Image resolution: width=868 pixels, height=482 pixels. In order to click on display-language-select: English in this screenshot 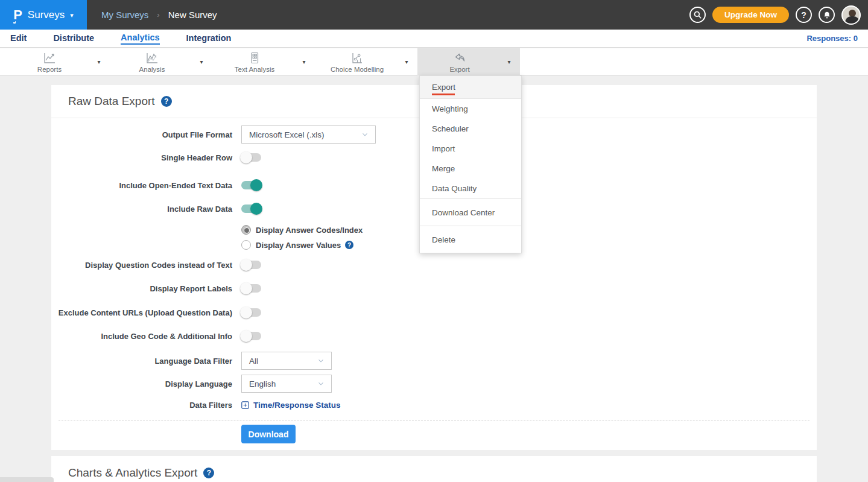, I will do `click(287, 384)`.